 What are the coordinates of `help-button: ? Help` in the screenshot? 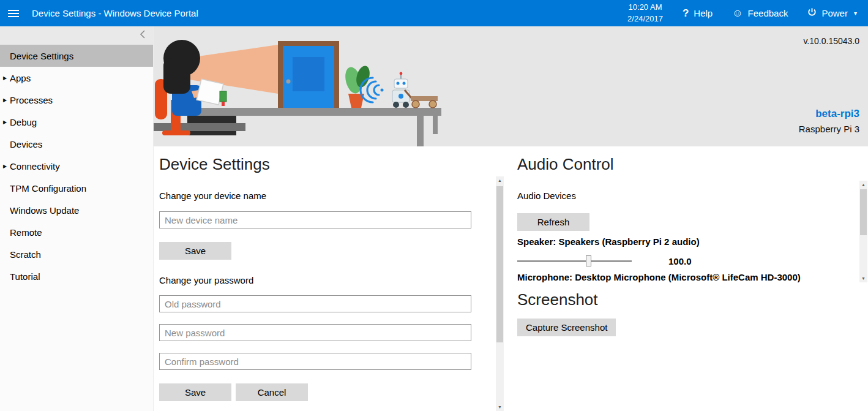 It's located at (698, 13).